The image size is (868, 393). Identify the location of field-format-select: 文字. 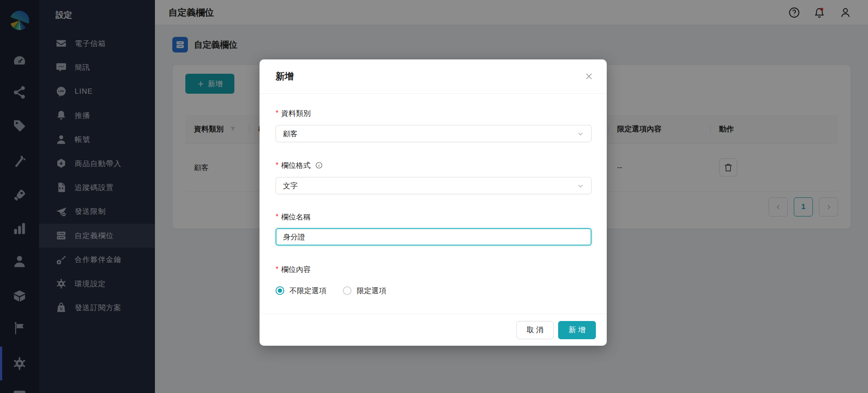
(434, 186).